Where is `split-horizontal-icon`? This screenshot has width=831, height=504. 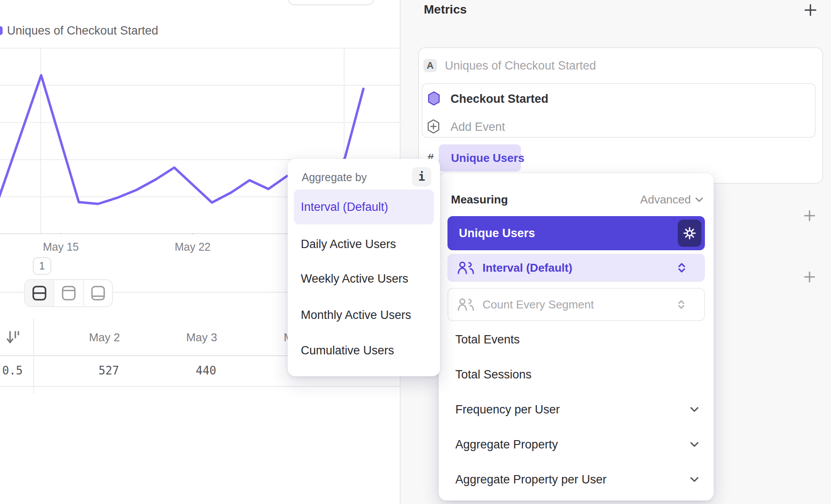
split-horizontal-icon is located at coordinates (39, 293).